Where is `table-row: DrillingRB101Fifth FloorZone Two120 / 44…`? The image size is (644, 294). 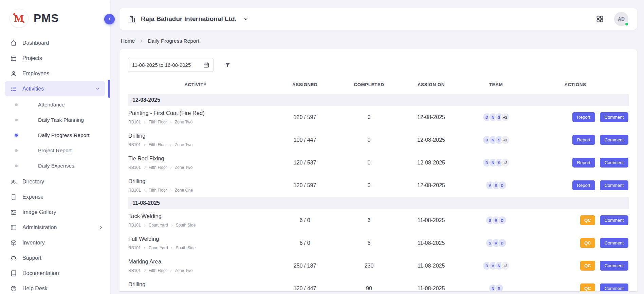
table-row: DrillingRB101Fifth FloorZone Two120 / 44… is located at coordinates (378, 284).